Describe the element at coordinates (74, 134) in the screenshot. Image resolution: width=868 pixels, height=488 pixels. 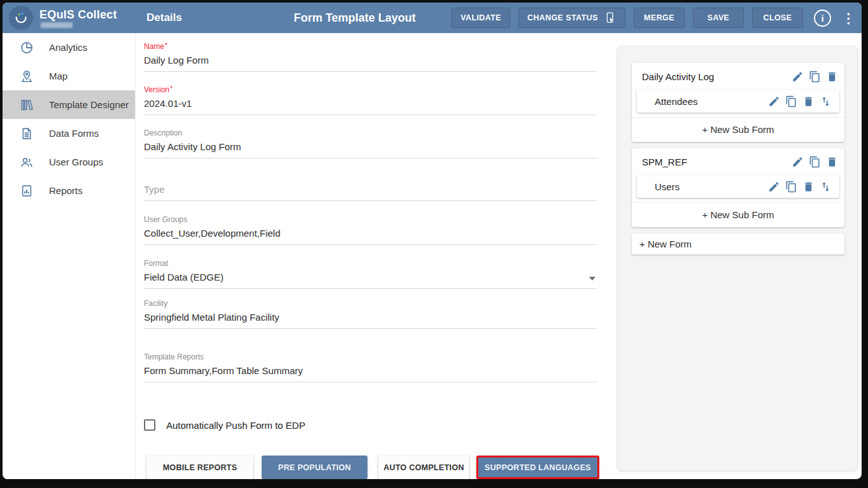
I see `sidebar-item-label: Data Forms` at that location.